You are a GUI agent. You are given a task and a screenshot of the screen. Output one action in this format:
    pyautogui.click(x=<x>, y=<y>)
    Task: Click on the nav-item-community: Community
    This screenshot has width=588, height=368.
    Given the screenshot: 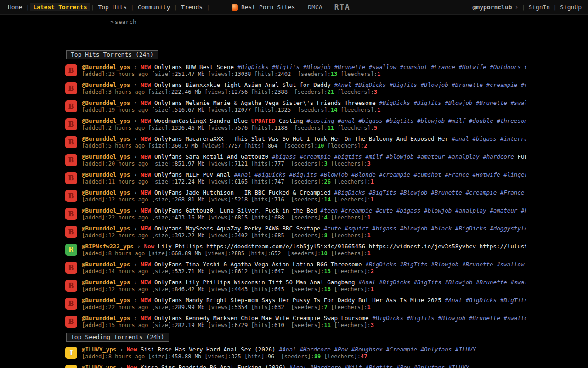 What is the action you would take?
    pyautogui.click(x=154, y=7)
    